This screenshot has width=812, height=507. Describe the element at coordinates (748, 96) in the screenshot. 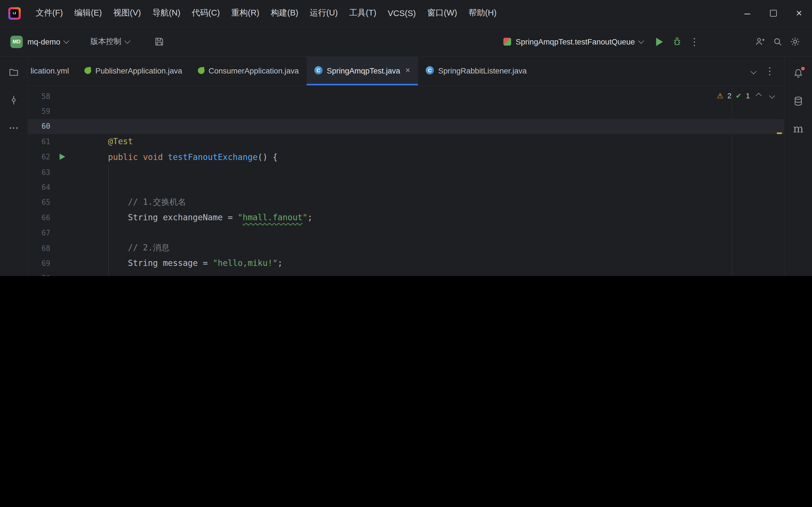

I see `ok-count: 1` at that location.